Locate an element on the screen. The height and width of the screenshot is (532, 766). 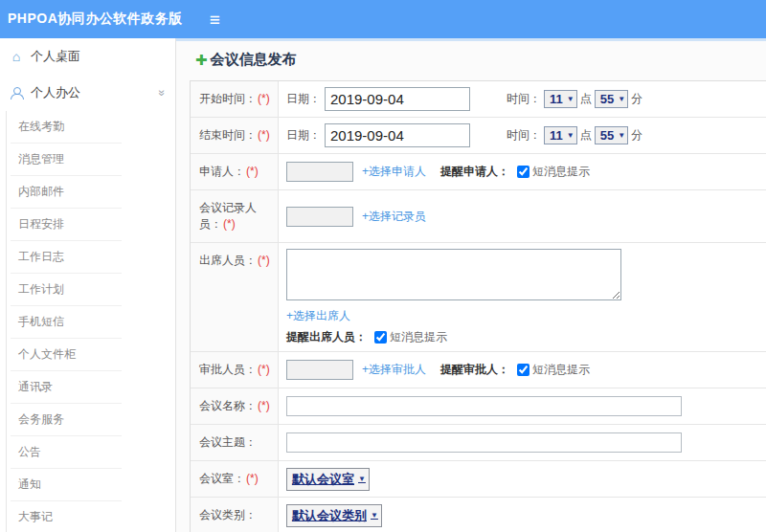
end-date-input is located at coordinates (397, 136).